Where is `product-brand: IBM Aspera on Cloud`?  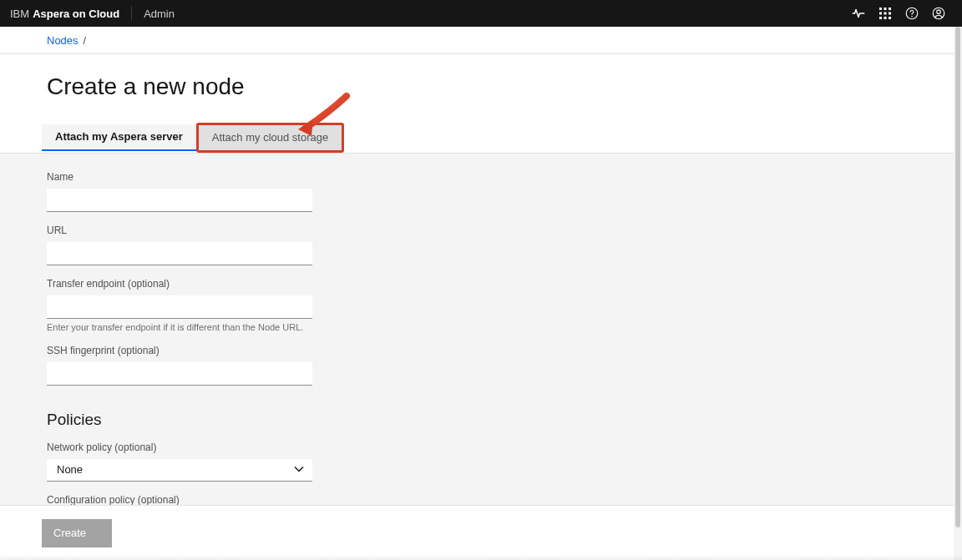 product-brand: IBM Aspera on Cloud is located at coordinates (65, 13).